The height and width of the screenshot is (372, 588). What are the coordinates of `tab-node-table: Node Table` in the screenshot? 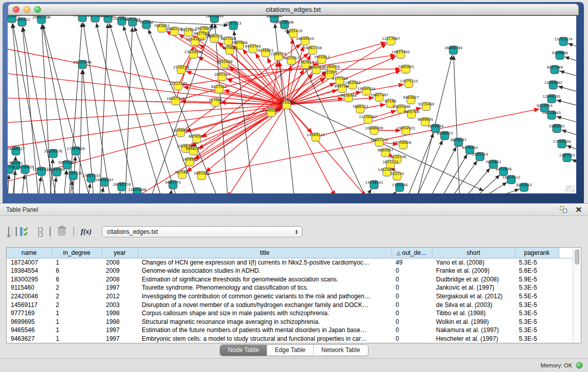 It's located at (244, 350).